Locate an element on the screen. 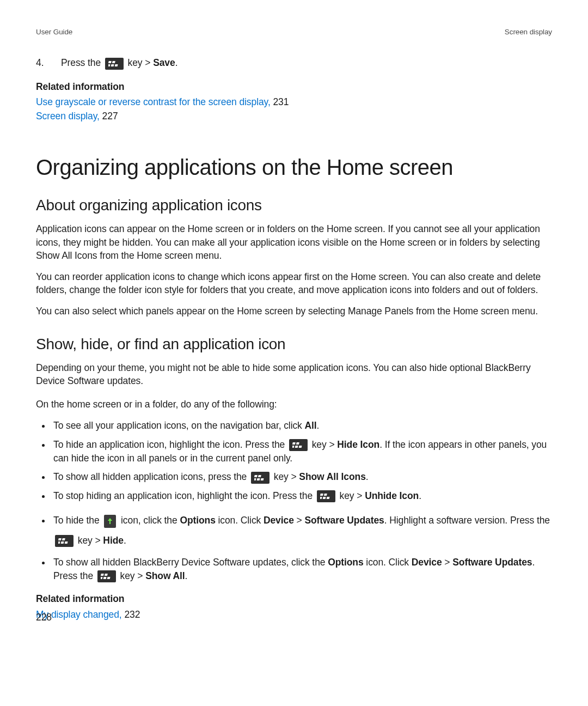 Image resolution: width=588 pixels, height=706 pixels. step-text: Press the key > Save. is located at coordinates (119, 63).